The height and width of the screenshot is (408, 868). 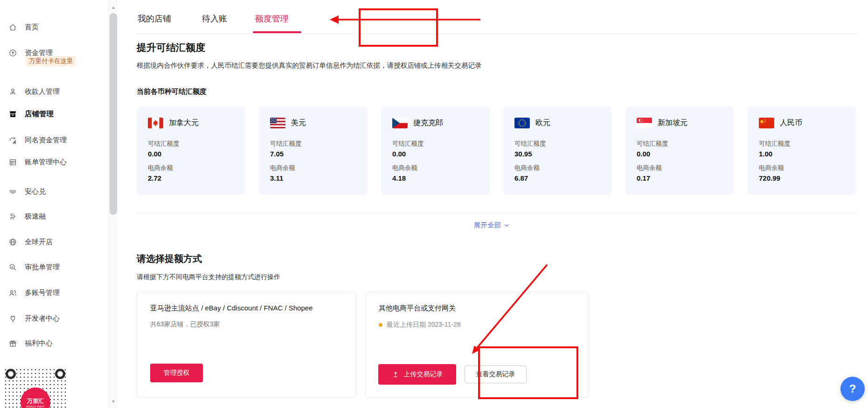 I want to click on currency-card-cny: 人民币 可结汇额度 1.00 电商余额 720.99, so click(x=802, y=151).